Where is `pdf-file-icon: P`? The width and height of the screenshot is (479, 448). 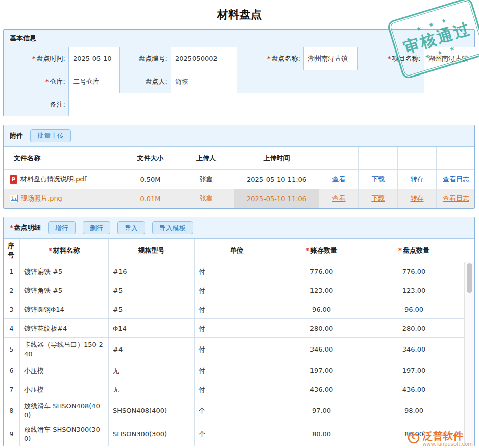 pdf-file-icon: P is located at coordinates (13, 180).